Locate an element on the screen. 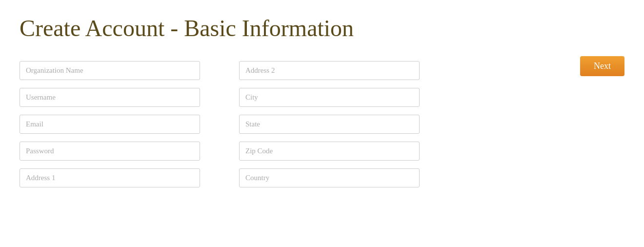 The width and height of the screenshot is (644, 247). organization-name-input is located at coordinates (110, 70).